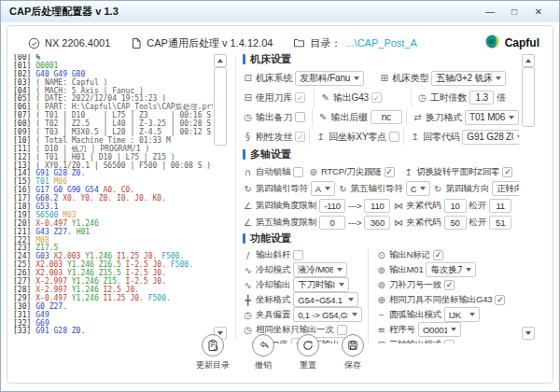 The height and width of the screenshot is (392, 560). Describe the element at coordinates (329, 78) in the screenshot. I see `machine-system-select: 发那科/Fanuc` at that location.